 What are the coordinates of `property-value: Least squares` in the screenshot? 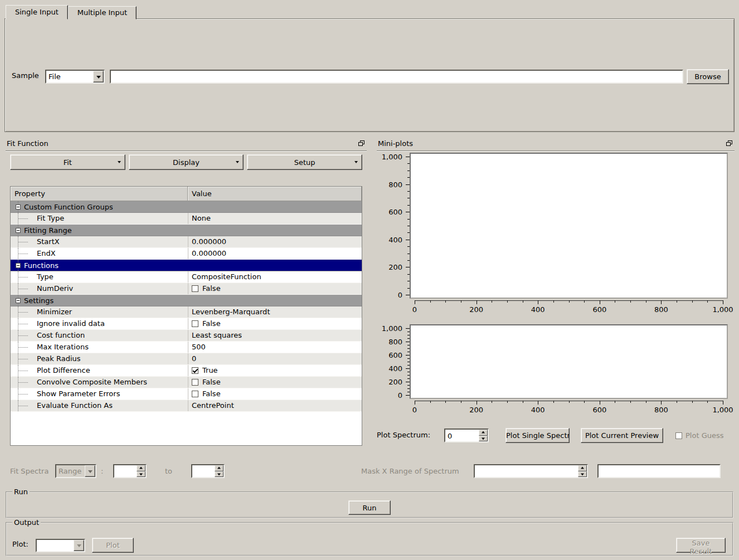 It's located at (275, 335).